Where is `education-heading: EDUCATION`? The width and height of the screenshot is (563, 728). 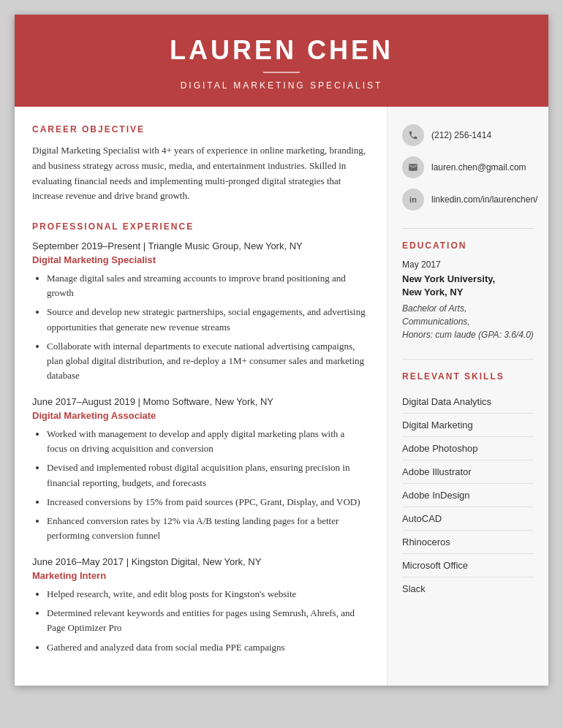
education-heading: EDUCATION is located at coordinates (468, 246).